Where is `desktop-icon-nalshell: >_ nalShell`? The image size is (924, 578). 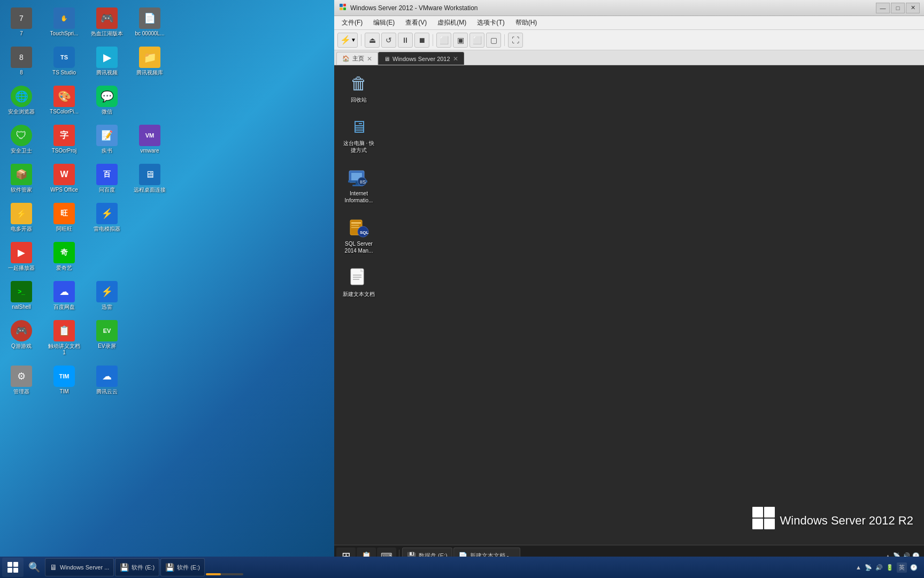 desktop-icon-nalshell: >_ nalShell is located at coordinates (21, 295).